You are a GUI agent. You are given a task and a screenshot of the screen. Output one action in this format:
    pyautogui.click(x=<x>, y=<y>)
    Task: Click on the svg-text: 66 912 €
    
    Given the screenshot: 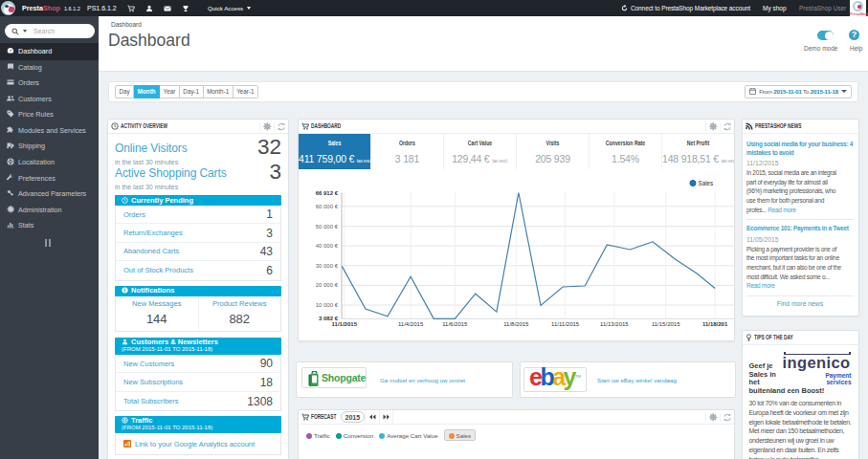 What is the action you would take?
    pyautogui.click(x=327, y=193)
    